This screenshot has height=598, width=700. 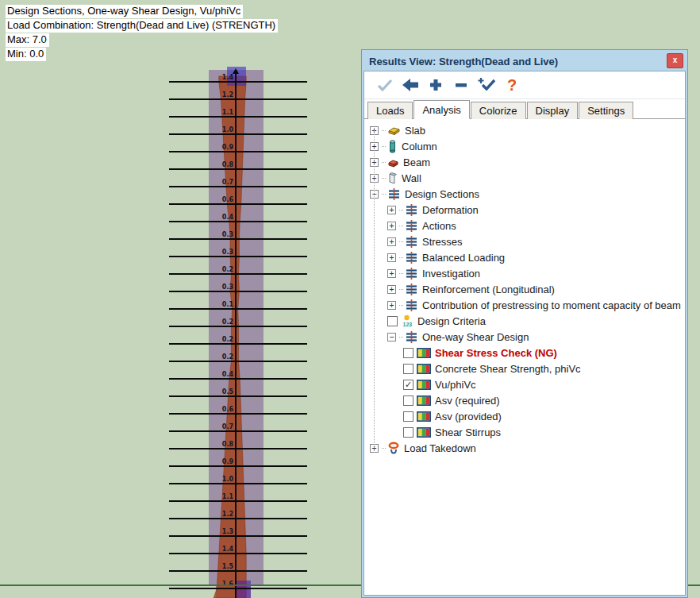 What do you see at coordinates (525, 241) in the screenshot?
I see `tree-item-stresses: +Stresses` at bounding box center [525, 241].